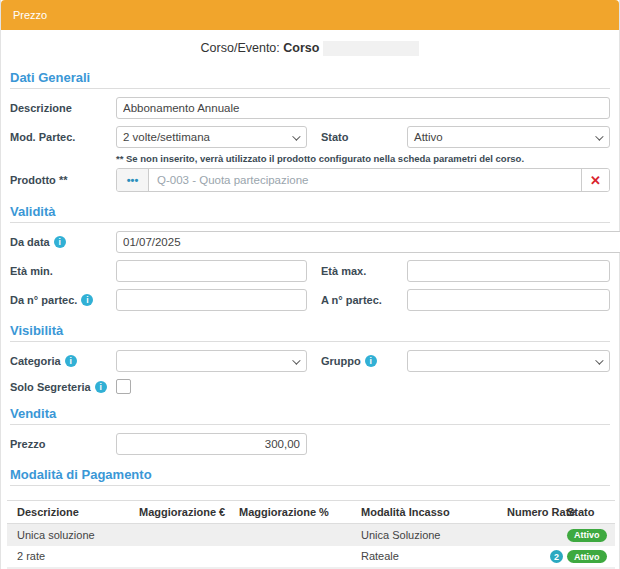 The image size is (620, 569). I want to click on row-solo-segreteria: Solo Segreteria i, so click(310, 386).